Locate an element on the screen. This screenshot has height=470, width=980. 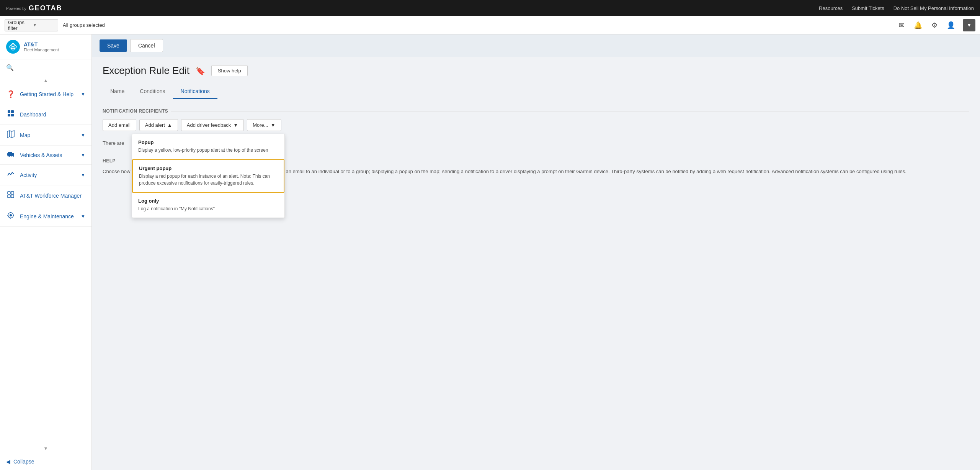
top-icon-group: ✉ 🔔 ⚙ 👤 ▼ is located at coordinates (936, 25).